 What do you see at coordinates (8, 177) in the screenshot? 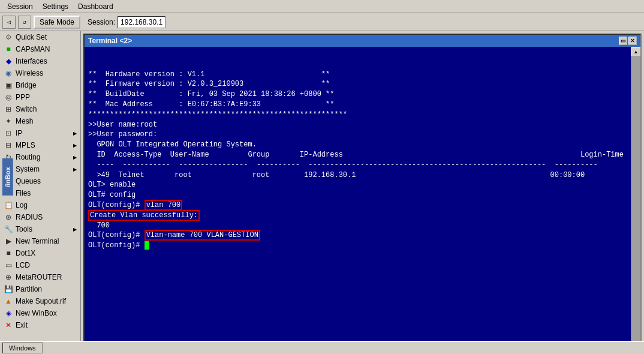
I see `winbox-label: /inBox` at bounding box center [8, 177].